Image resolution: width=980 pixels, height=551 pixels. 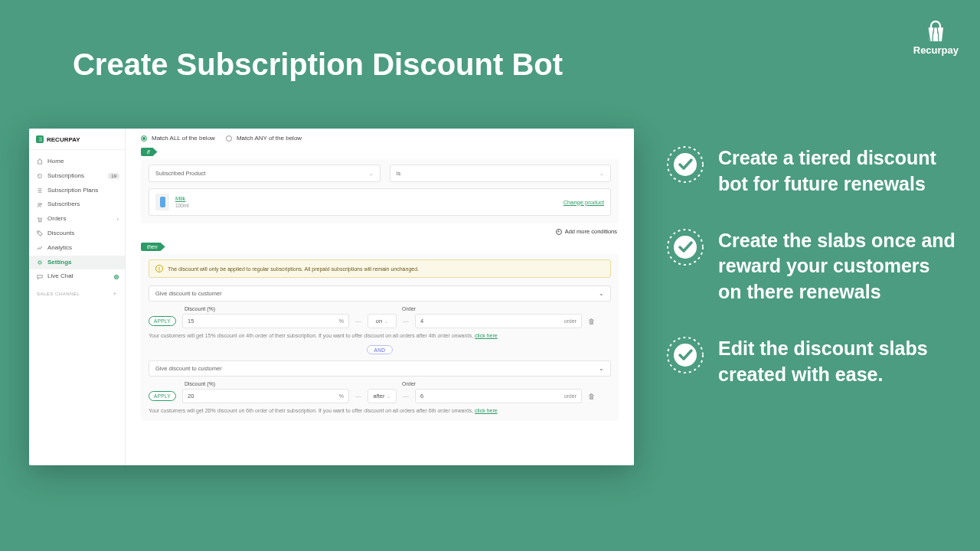 I want to click on tag-icon, so click(x=40, y=233).